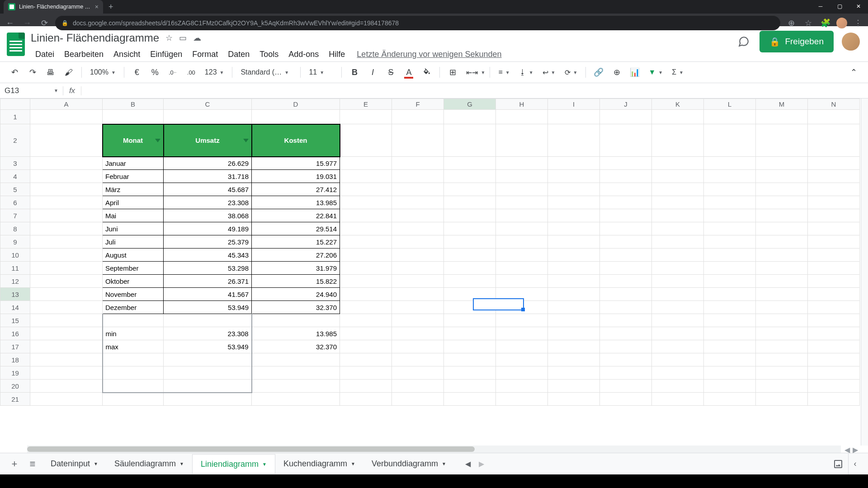 The width and height of the screenshot is (868, 488). Describe the element at coordinates (15, 117) in the screenshot. I see `row-header-1: 1` at that location.